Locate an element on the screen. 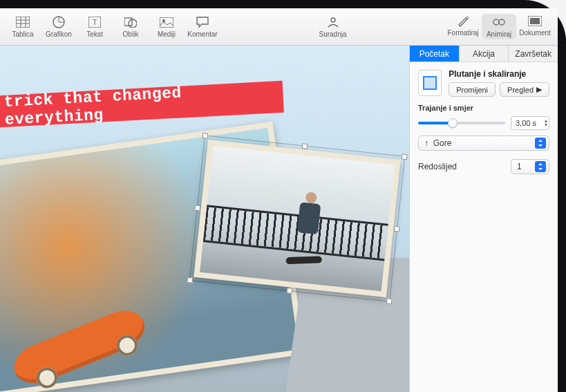 This screenshot has height=392, width=566. toolbar-label: Animiraj is located at coordinates (499, 35).